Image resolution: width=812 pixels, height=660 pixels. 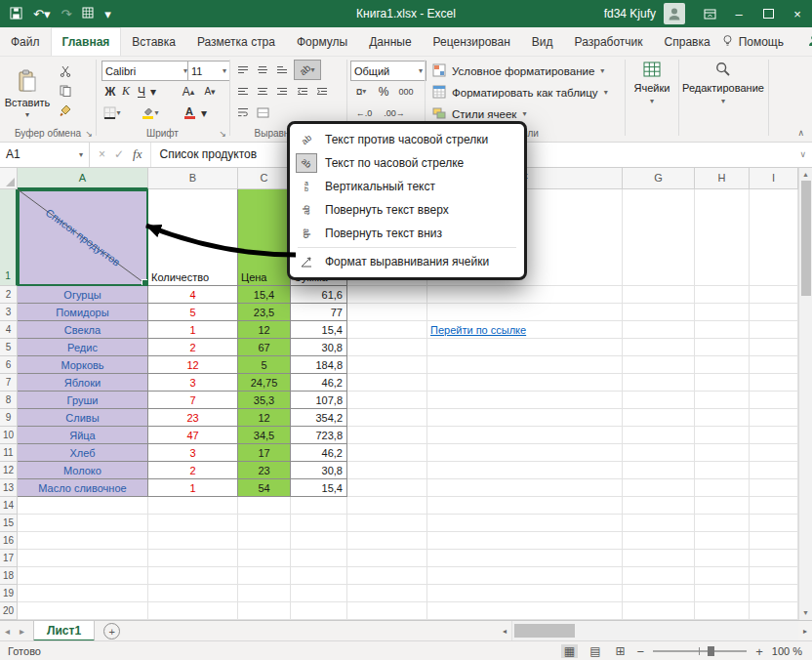 What do you see at coordinates (193, 523) in the screenshot?
I see `cell-B15` at bounding box center [193, 523].